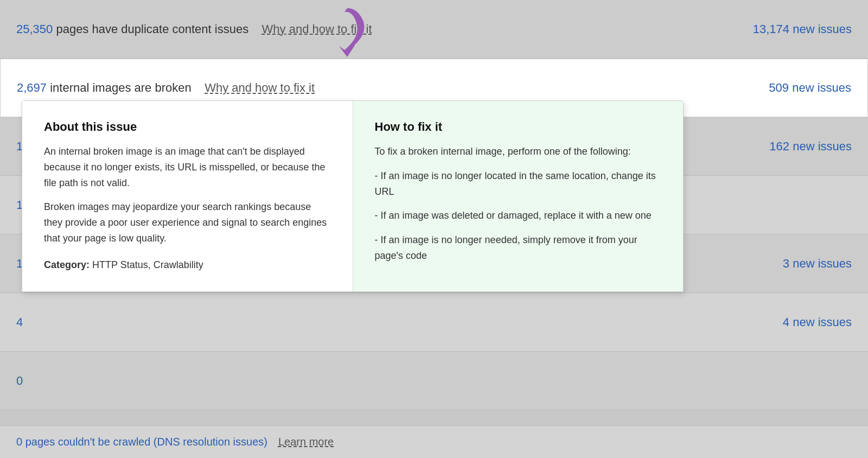 The image size is (868, 458). Describe the element at coordinates (802, 29) in the screenshot. I see `duplicate-new-issues: 13,174 new issues` at that location.